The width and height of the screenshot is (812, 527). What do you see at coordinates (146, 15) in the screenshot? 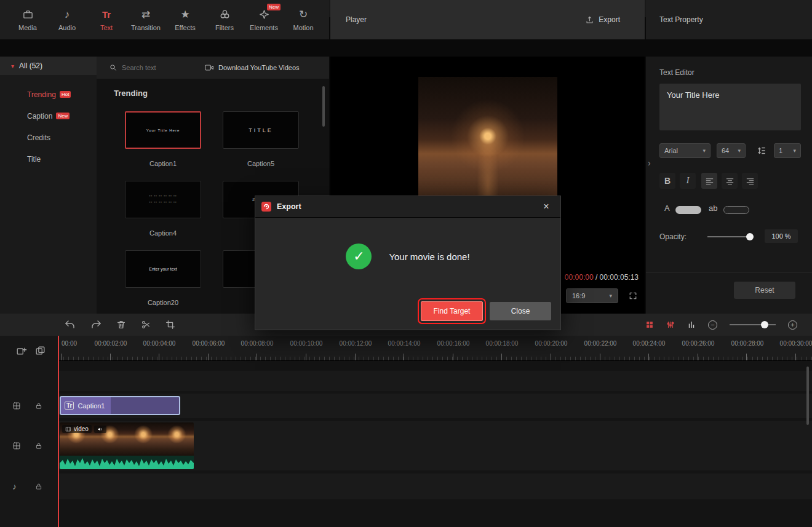
I see `transition-icon: ⇄` at bounding box center [146, 15].